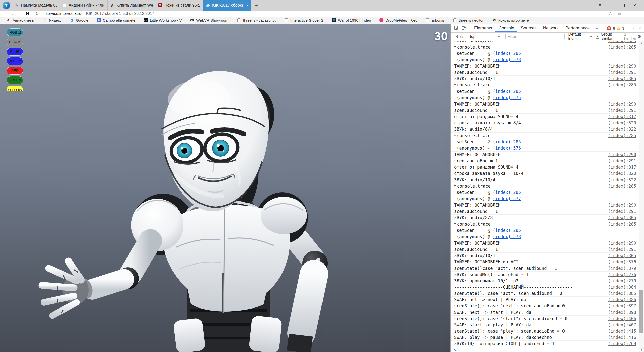 The image size is (644, 352). Describe the element at coordinates (52, 20) in the screenshot. I see `bookmark-item: ✈Яндекс` at that location.